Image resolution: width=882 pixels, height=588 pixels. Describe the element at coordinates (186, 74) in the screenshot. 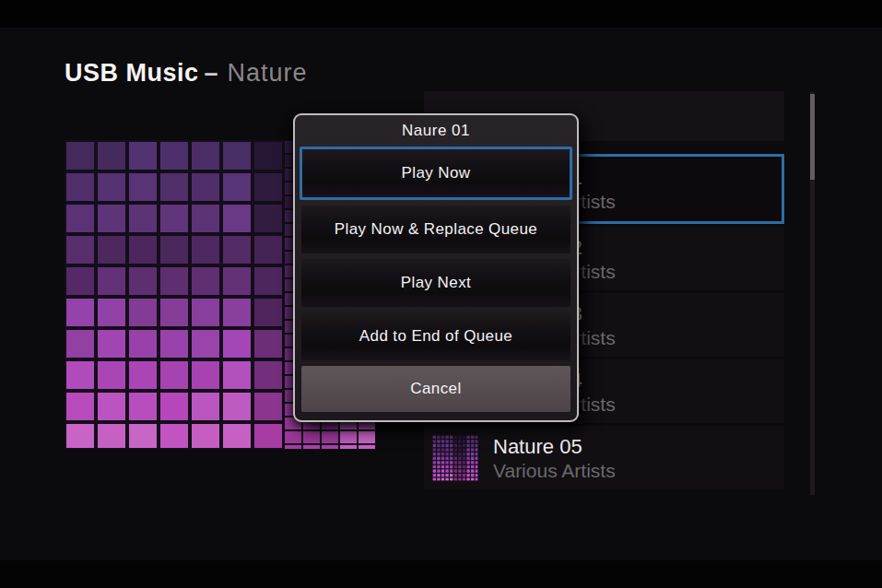

I see `page-title: USB Music–Nature` at that location.